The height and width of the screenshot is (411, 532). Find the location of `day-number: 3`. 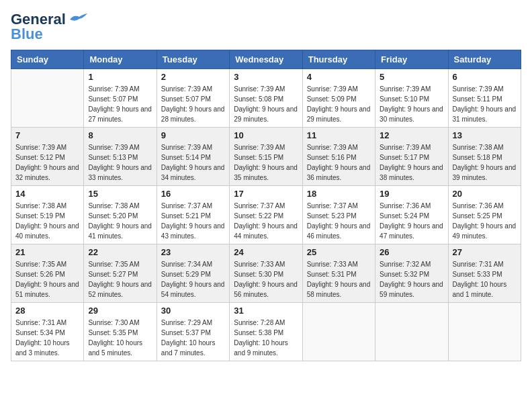

day-number: 3 is located at coordinates (266, 77).